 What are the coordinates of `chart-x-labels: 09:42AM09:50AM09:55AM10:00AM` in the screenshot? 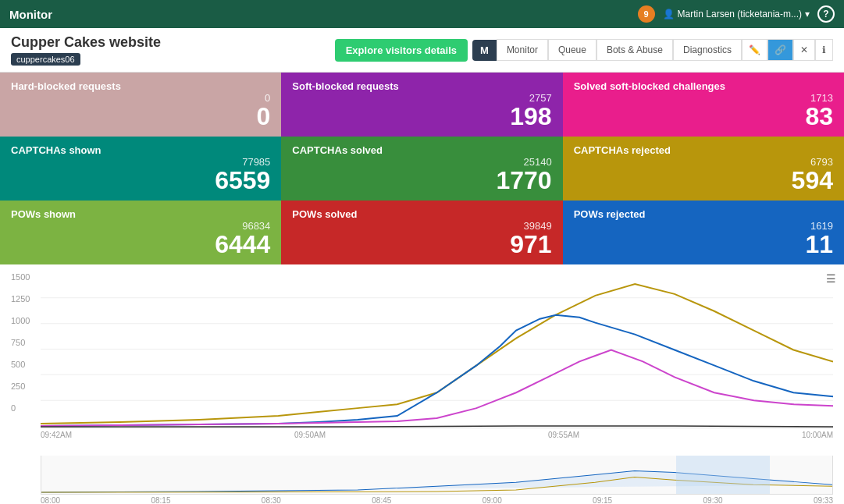 It's located at (437, 434).